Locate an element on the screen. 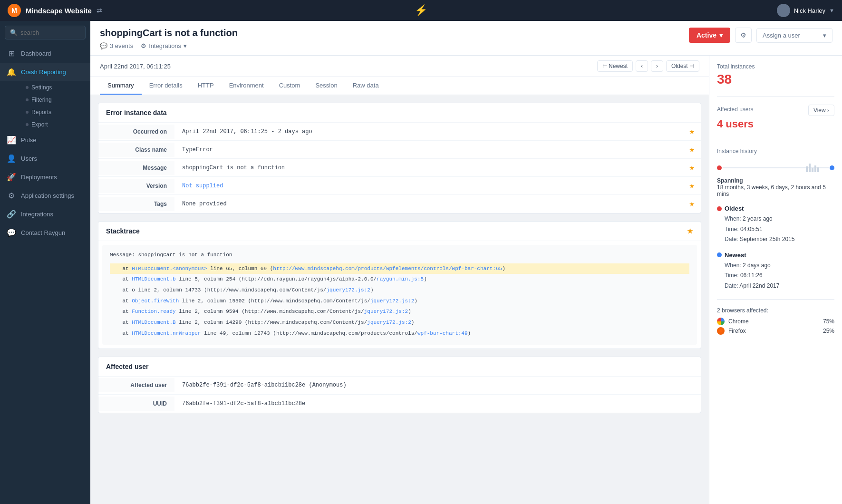 The image size is (842, 504). oldest-event-block: Oldest When: 2 years ago Time: 04:05:51 … is located at coordinates (776, 225).